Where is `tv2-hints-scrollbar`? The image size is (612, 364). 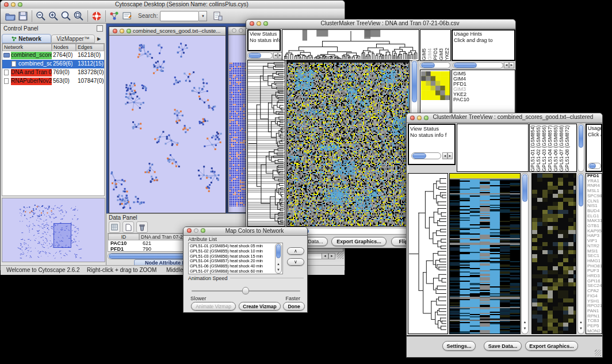
tv2-hints-scrollbar is located at coordinates (595, 166).